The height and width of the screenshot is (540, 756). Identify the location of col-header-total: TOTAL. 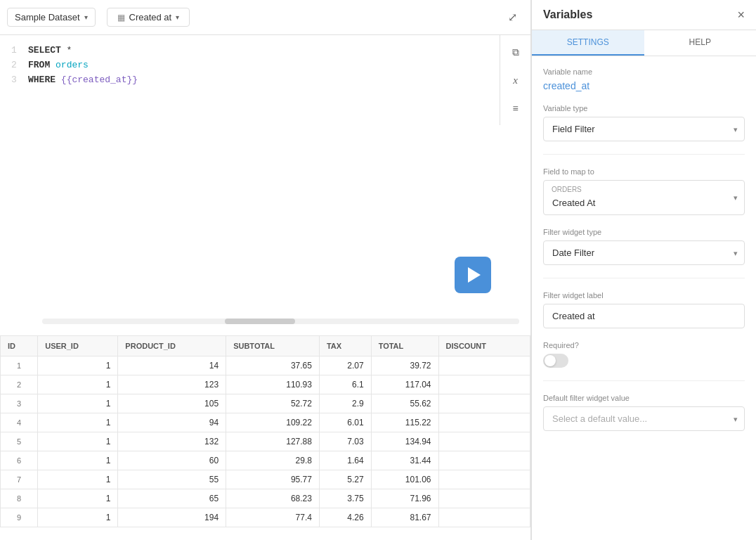
(405, 346).